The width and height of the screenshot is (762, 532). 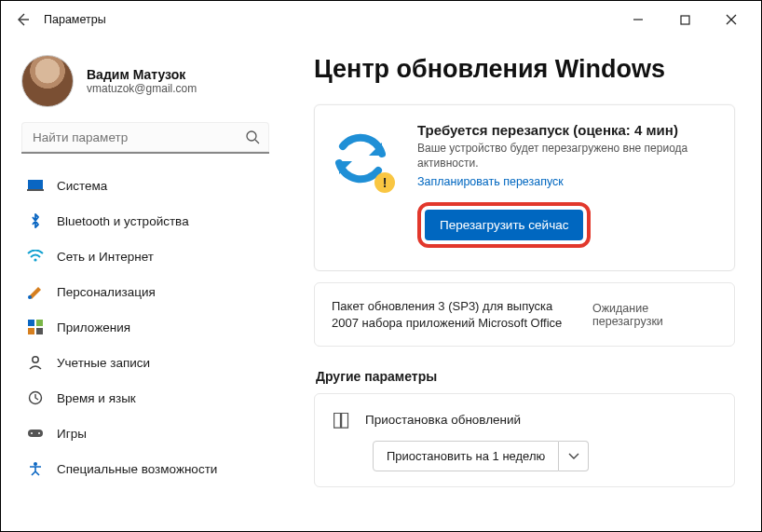 I want to click on minimize-button, so click(x=638, y=20).